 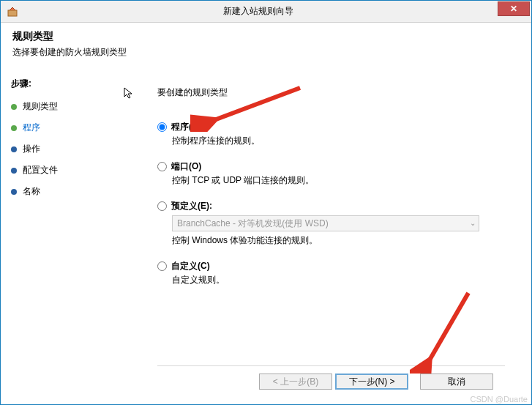 I want to click on next-button: 下一步(N) >, so click(x=372, y=382).